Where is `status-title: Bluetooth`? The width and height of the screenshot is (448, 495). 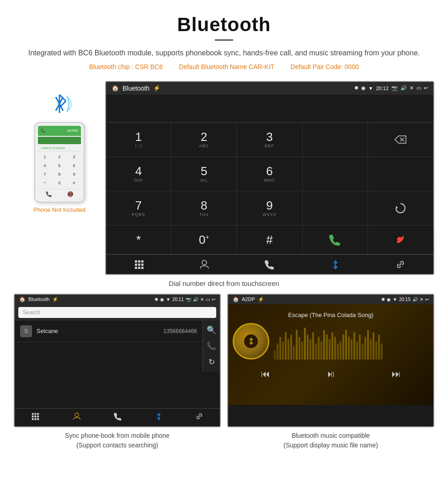
status-title: Bluetooth is located at coordinates (136, 88).